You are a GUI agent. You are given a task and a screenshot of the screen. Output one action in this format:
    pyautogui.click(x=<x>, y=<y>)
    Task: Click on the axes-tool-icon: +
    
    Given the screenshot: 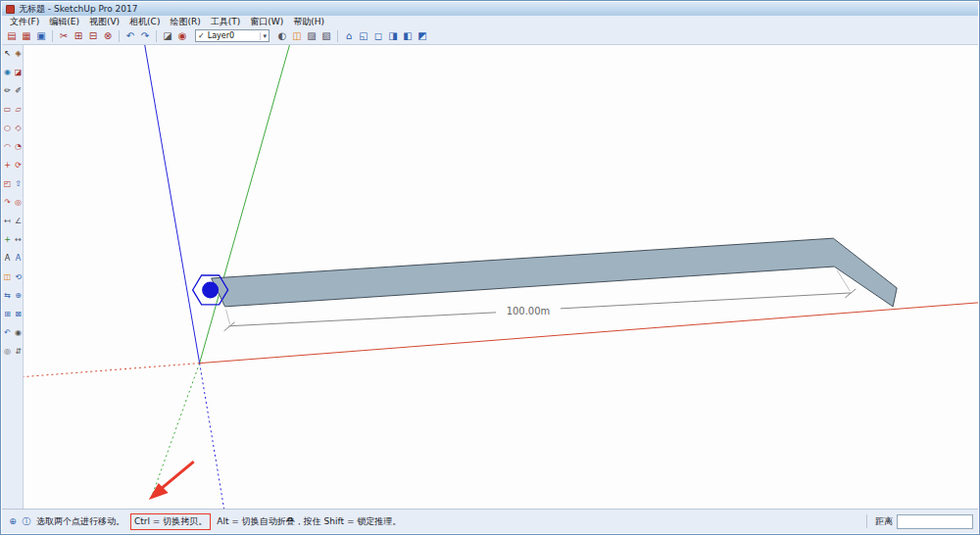 What is the action you would take?
    pyautogui.click(x=8, y=240)
    